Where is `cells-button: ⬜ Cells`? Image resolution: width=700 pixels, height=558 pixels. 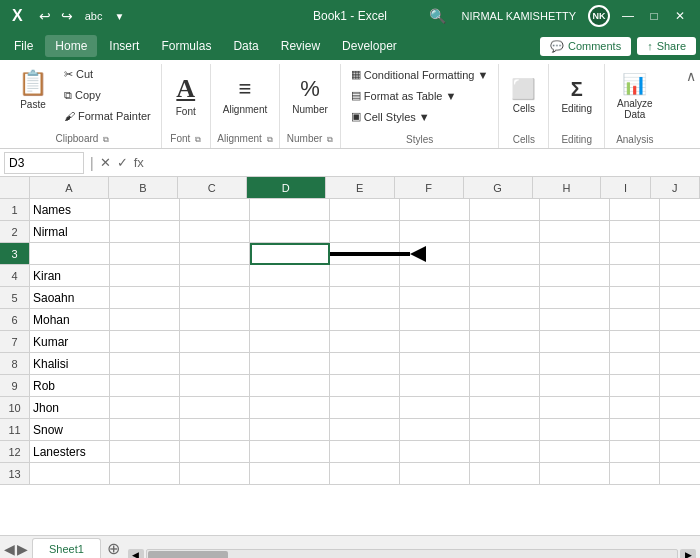
cells-button: ⬜ Cells is located at coordinates (524, 96).